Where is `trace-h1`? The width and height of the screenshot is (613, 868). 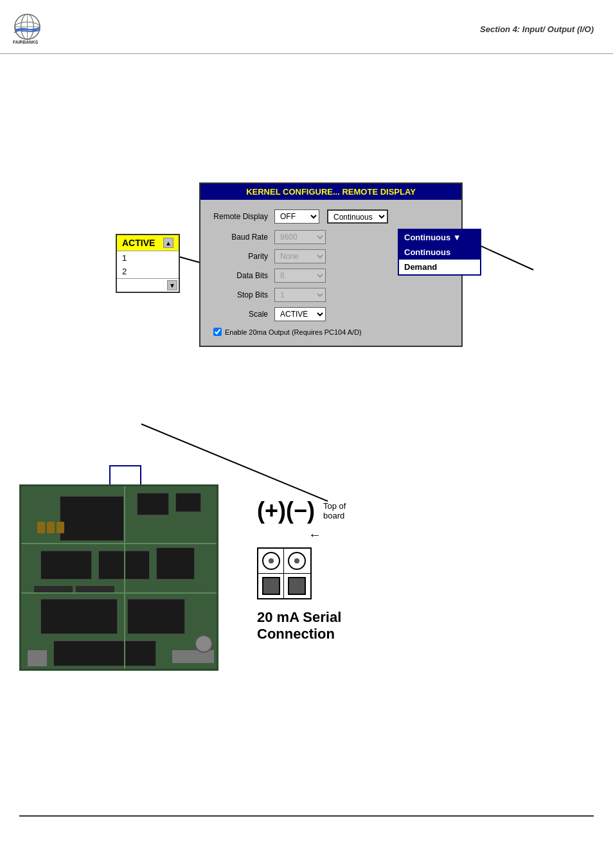
trace-h1 is located at coordinates (120, 544).